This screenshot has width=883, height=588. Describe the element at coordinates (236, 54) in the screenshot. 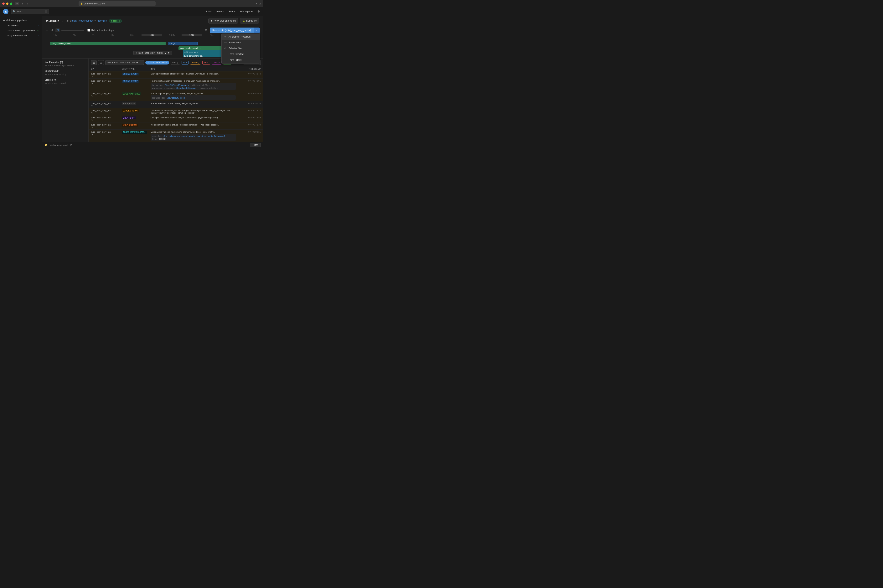

I see `from-selected-label: From Selected` at that location.